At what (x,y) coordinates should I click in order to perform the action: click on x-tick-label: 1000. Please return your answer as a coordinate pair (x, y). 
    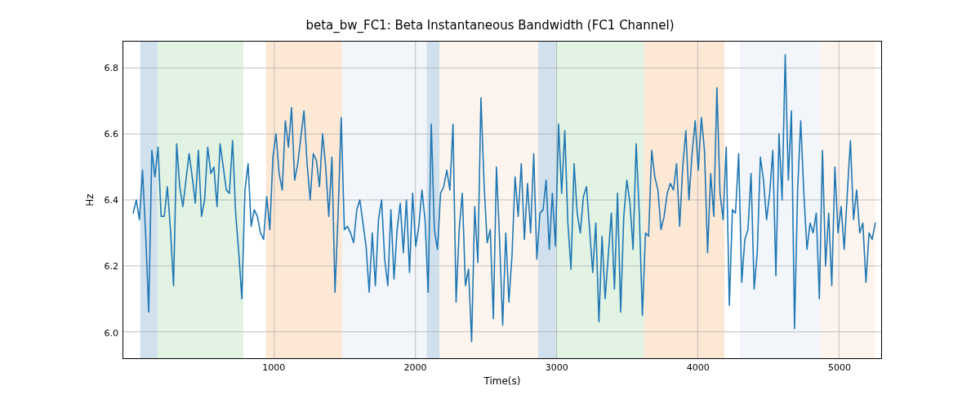
    Looking at the image, I should click on (274, 367).